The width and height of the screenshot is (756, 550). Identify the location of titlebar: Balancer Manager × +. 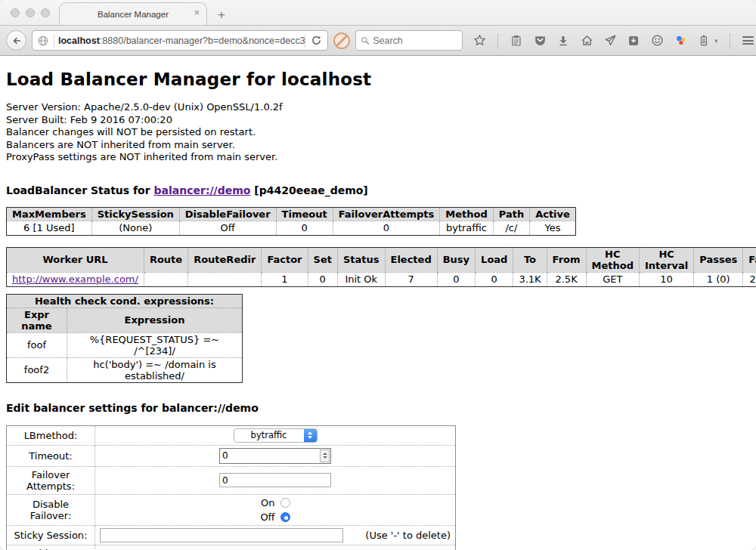
(378, 13).